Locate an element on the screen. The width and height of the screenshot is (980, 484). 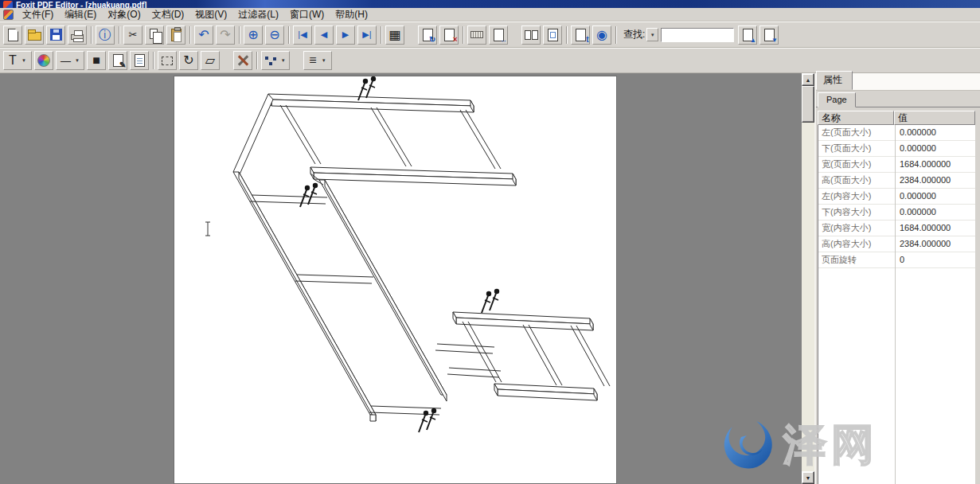
property-name: 高(内容大小) is located at coordinates (857, 244).